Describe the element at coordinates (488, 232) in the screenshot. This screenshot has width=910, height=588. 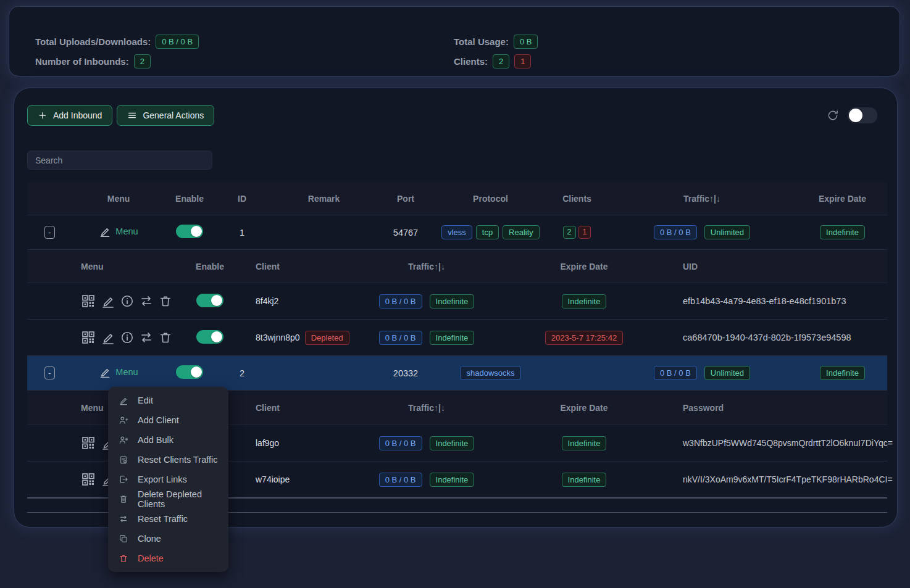
I see `transport-badge: tcp` at that location.